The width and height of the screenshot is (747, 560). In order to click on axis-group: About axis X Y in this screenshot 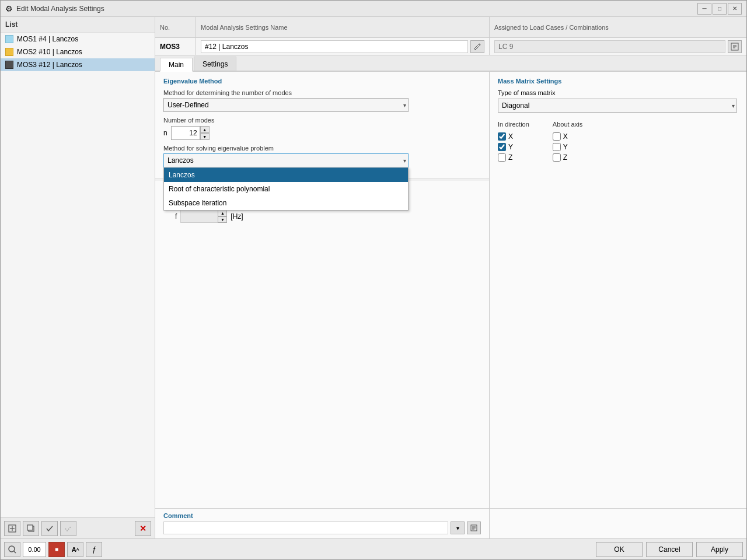, I will do `click(567, 141)`.